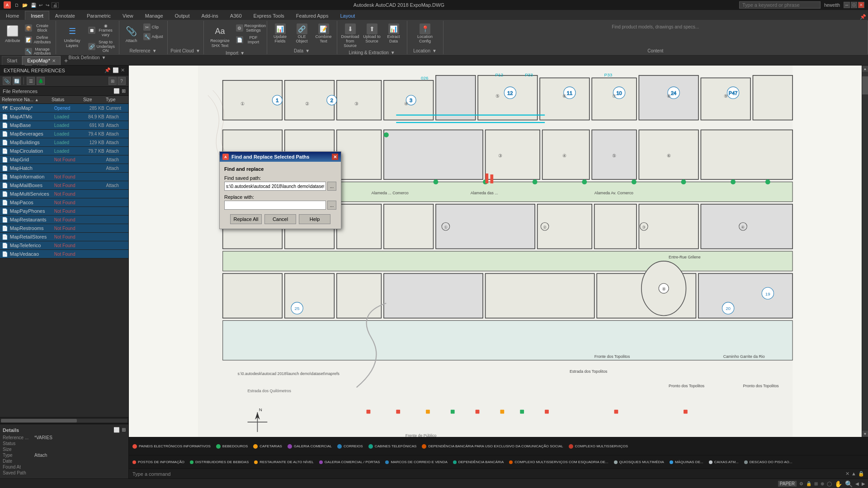 The width and height of the screenshot is (868, 488). Describe the element at coordinates (117, 430) in the screenshot. I see `details-collapse-btn: ⬜` at that location.